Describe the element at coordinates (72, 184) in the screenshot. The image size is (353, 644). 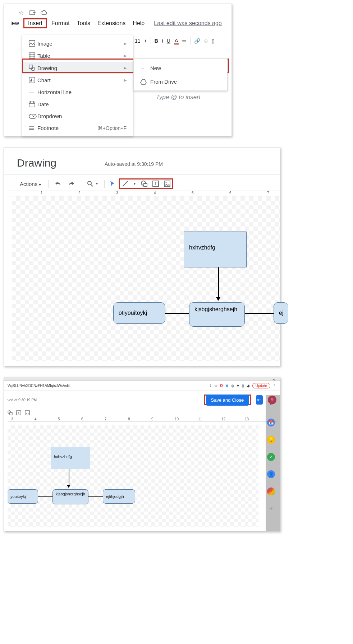
I see `redo-button` at that location.